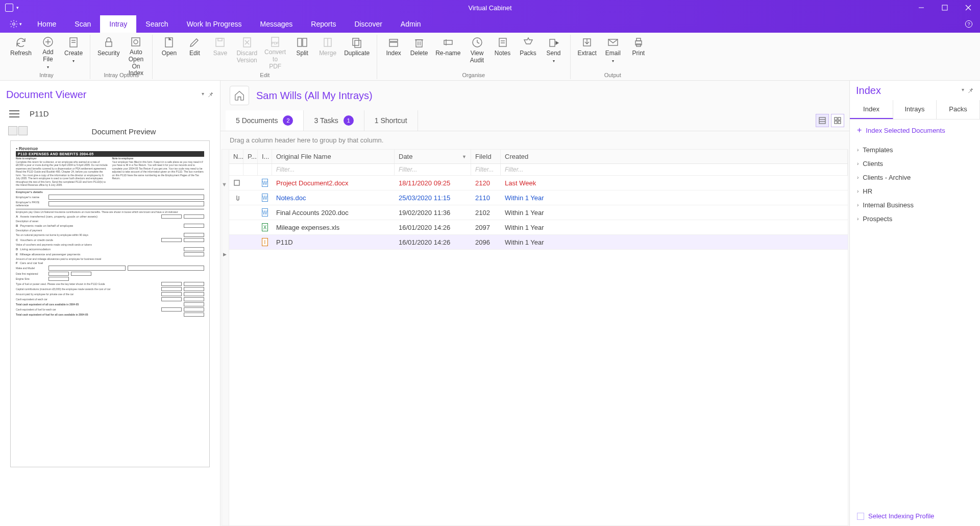  Describe the element at coordinates (110, 304) in the screenshot. I see `document-preview-image: ▪ Revenue P11D EXPENSES AND BENEFITS 200…` at that location.